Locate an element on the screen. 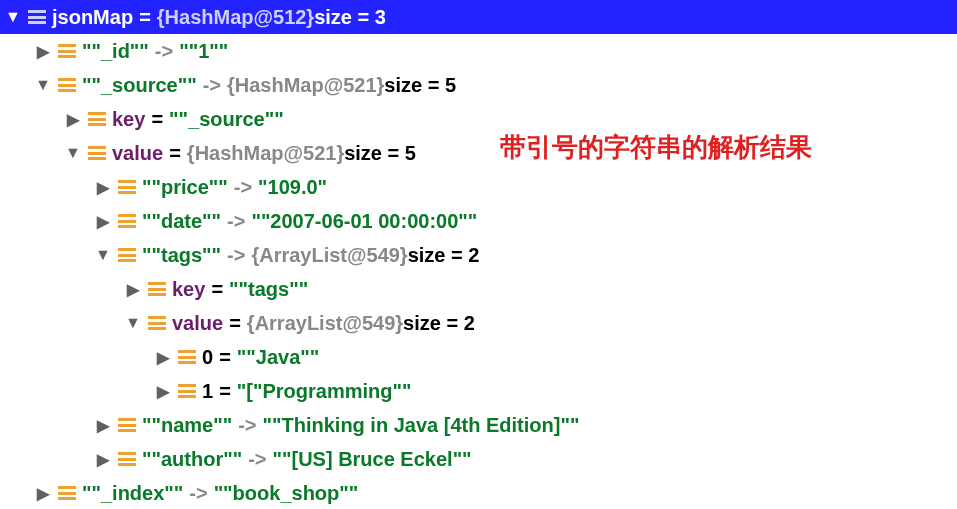  annotation-text: 带引号的字符串的解析结果 is located at coordinates (656, 148).